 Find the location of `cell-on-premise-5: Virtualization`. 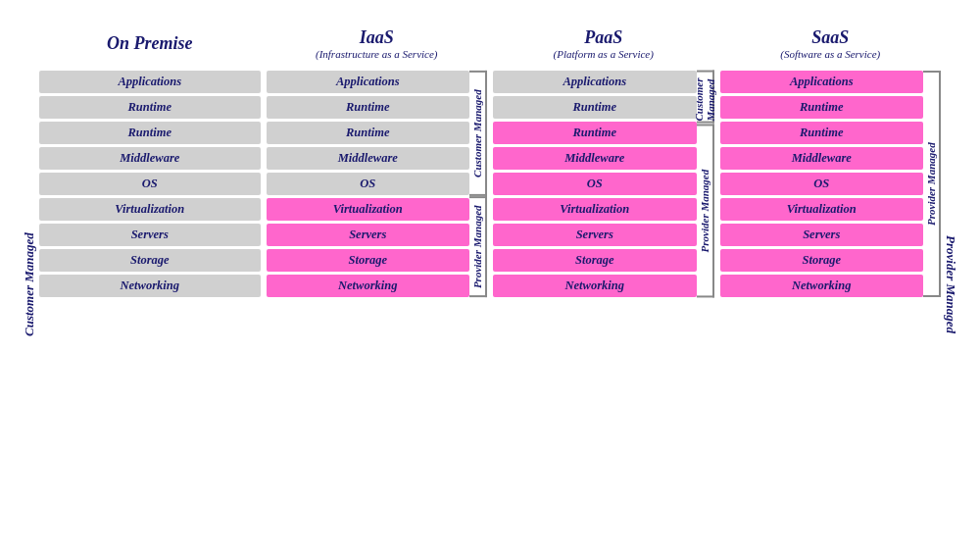

cell-on-premise-5: Virtualization is located at coordinates (150, 210).